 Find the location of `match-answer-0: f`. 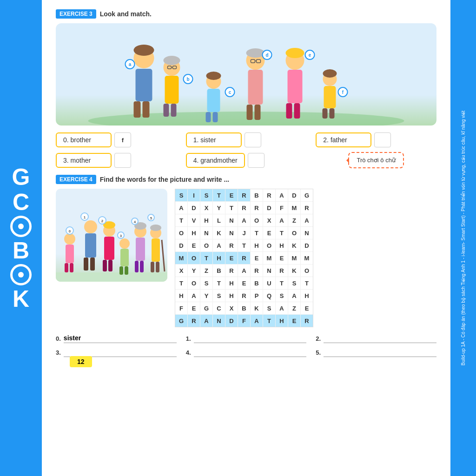

match-answer-0: f is located at coordinates (123, 140).